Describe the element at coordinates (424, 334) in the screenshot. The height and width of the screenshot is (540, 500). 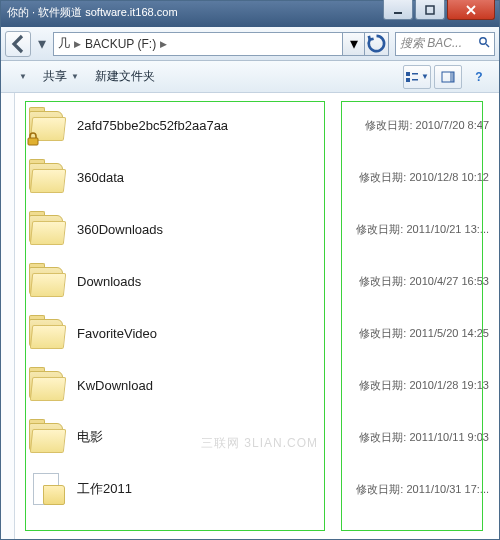
I see `file-date: 修改日期: 2011/5/20 14:25` at that location.